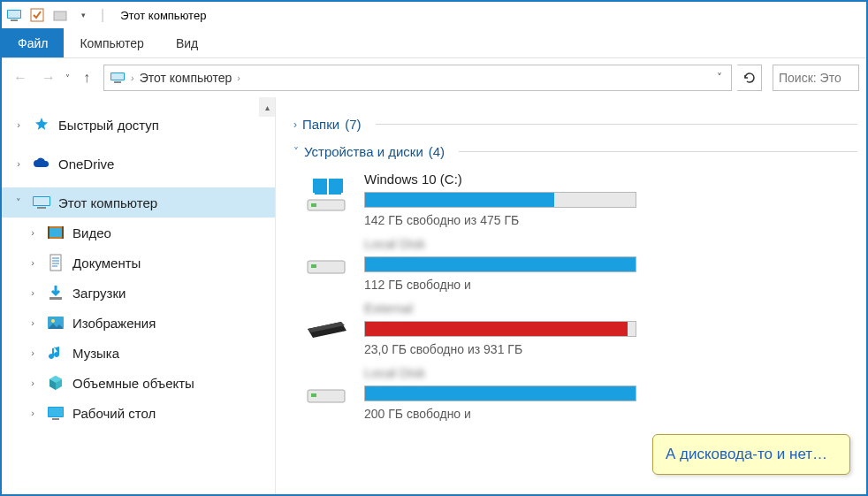 This screenshot has width=868, height=496. Describe the element at coordinates (468, 329) in the screenshot. I see `drive-item: External23,0 ГБ свободно из 931 ГБ` at that location.